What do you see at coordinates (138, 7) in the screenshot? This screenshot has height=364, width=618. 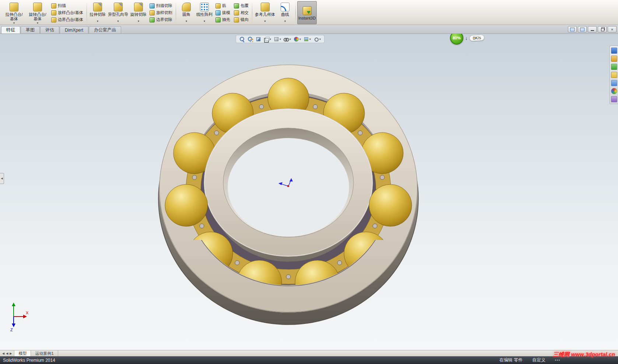 I see `revolved-cut-icon` at bounding box center [138, 7].